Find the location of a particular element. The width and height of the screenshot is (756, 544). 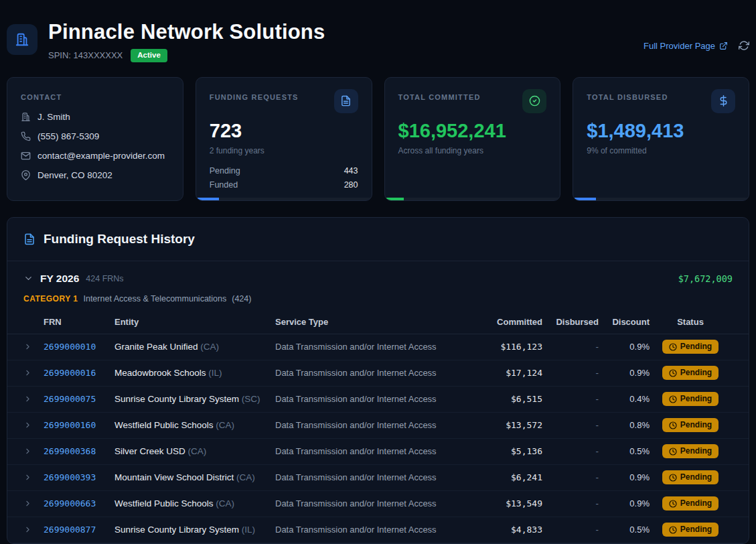

table-row: 2699000393 Mountain View School District… is located at coordinates (378, 478).